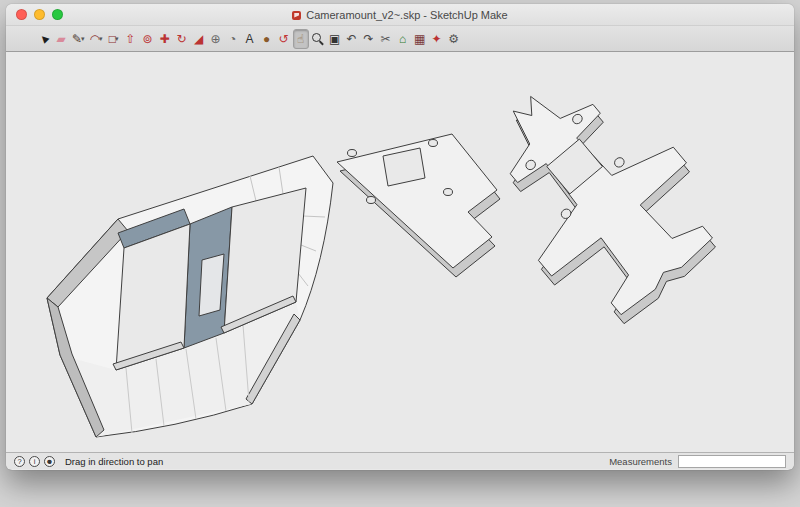 The image size is (800, 507). I want to click on orbit-tool-button: ↺, so click(284, 39).